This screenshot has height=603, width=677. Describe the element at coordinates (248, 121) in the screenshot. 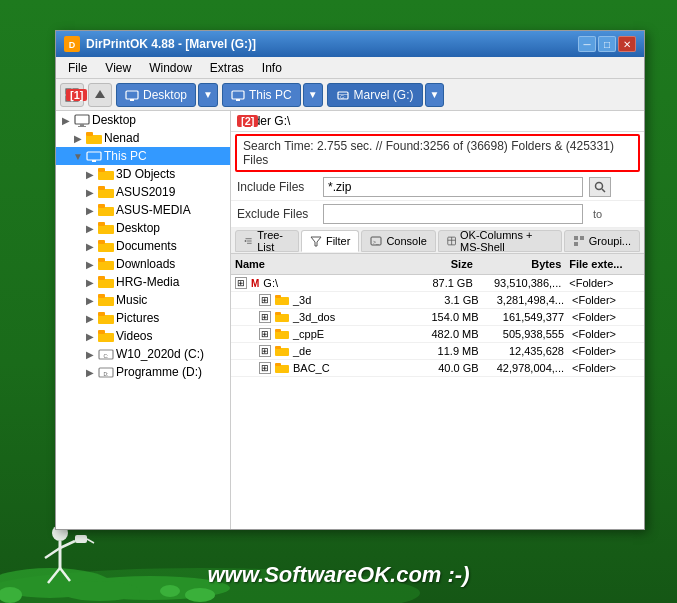

I see `annotation-2: [2]` at that location.